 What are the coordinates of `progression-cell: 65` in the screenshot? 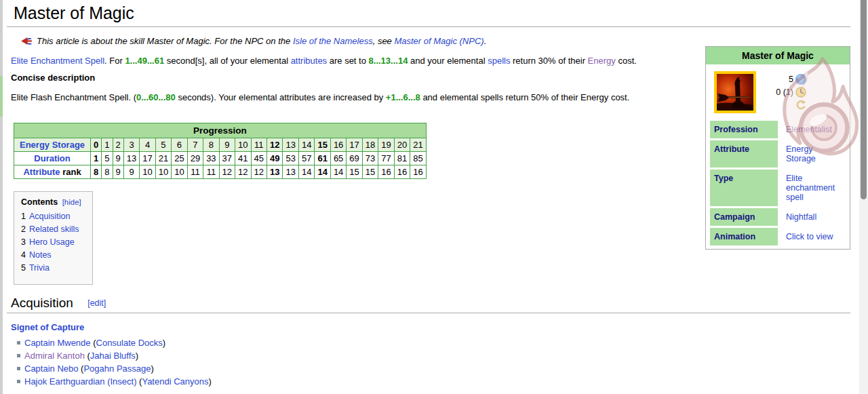 It's located at (338, 159).